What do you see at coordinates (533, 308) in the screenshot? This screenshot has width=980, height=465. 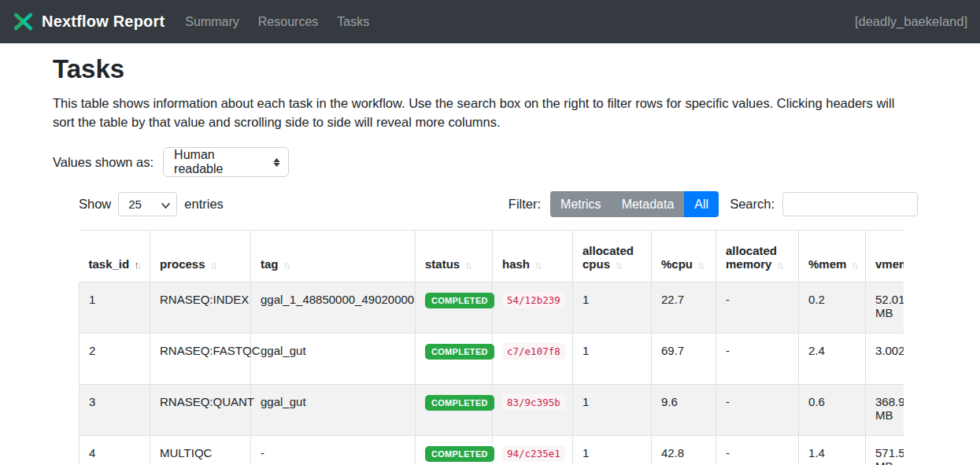 I see `cell-hash: 54/12b239` at bounding box center [533, 308].